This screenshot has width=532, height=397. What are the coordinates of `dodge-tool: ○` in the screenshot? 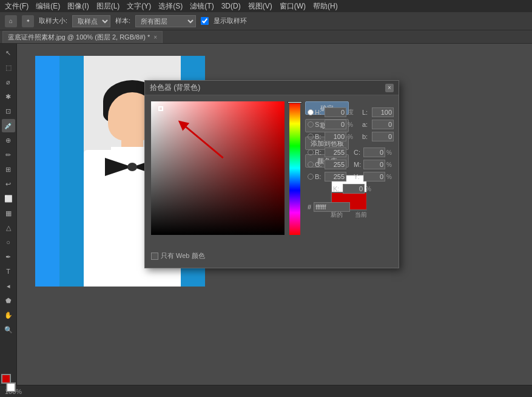 It's located at (8, 242).